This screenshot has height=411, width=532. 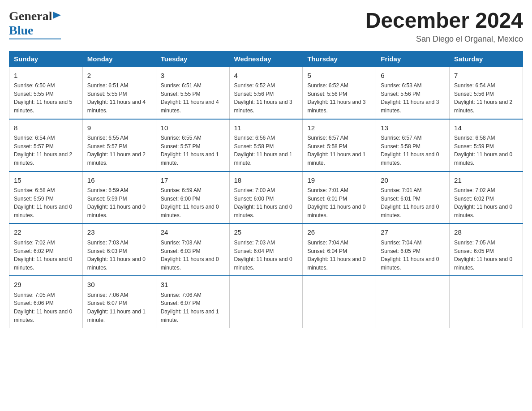 I want to click on day-number: 1, so click(x=46, y=76).